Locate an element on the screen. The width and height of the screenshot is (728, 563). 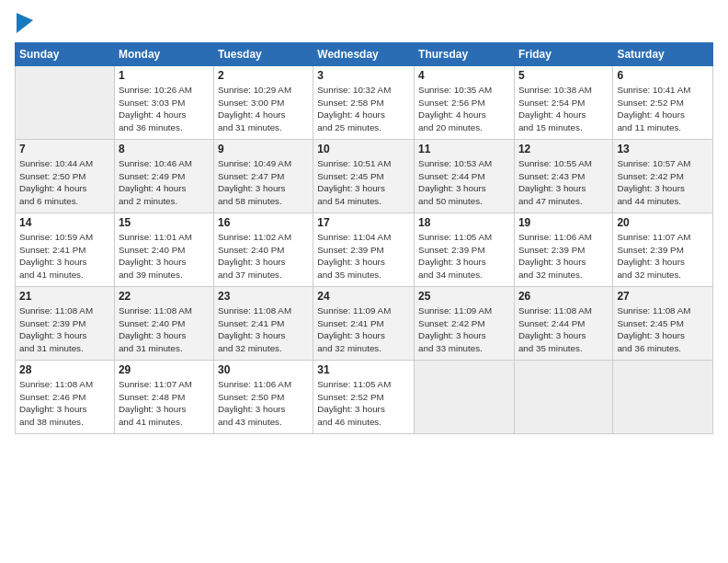
cell-date-number: 12 is located at coordinates (563, 149).